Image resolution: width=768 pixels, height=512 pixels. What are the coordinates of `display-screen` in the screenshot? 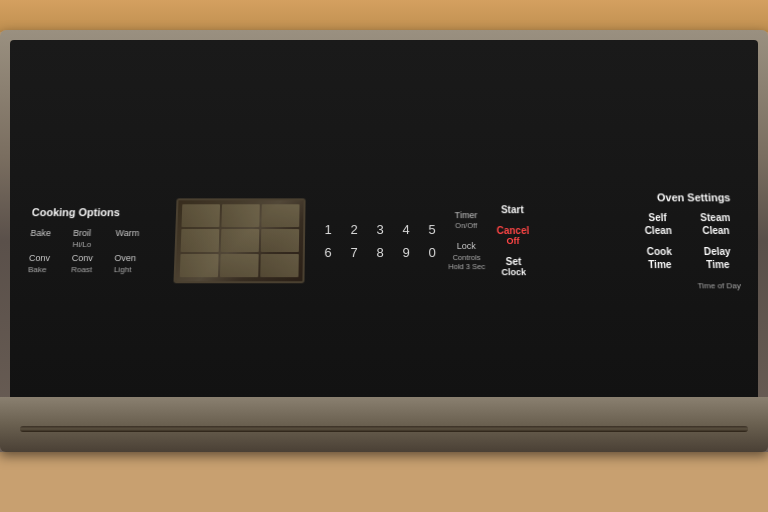 It's located at (239, 242).